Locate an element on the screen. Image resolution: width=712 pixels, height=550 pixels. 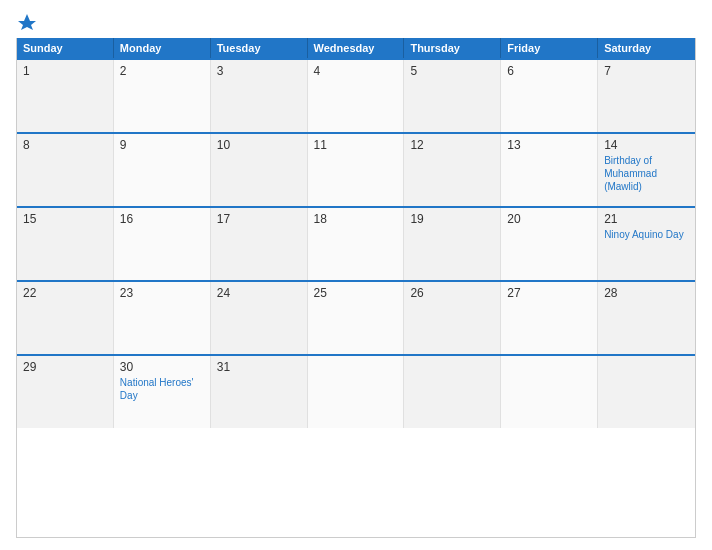
day-number: 2 is located at coordinates (162, 71).